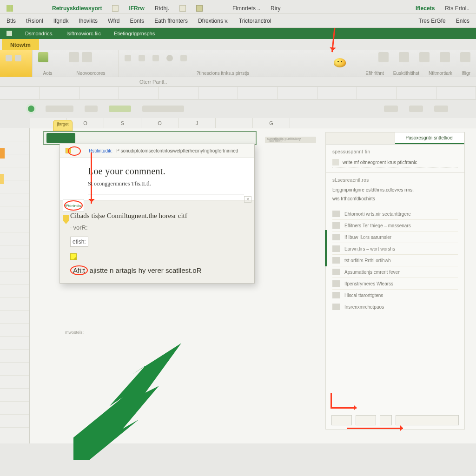 The height and width of the screenshot is (476, 476). Describe the element at coordinates (213, 21) in the screenshot. I see `menu-item: Dfrextions v.` at that location.